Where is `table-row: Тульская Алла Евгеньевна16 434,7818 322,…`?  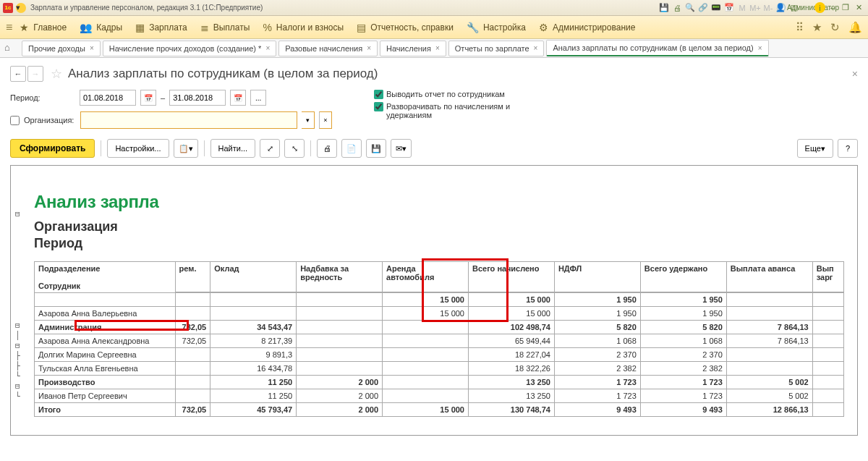
table-row: Тульская Алла Евгеньевна16 434,7818 322,… is located at coordinates (440, 369).